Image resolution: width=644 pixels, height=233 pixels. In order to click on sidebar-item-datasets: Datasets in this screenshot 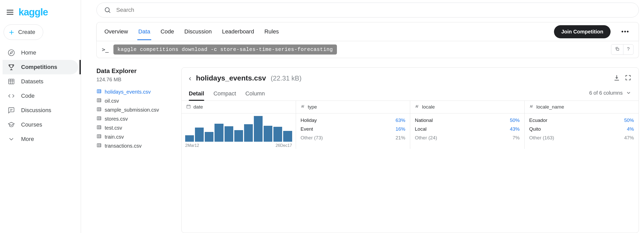, I will do `click(40, 82)`.